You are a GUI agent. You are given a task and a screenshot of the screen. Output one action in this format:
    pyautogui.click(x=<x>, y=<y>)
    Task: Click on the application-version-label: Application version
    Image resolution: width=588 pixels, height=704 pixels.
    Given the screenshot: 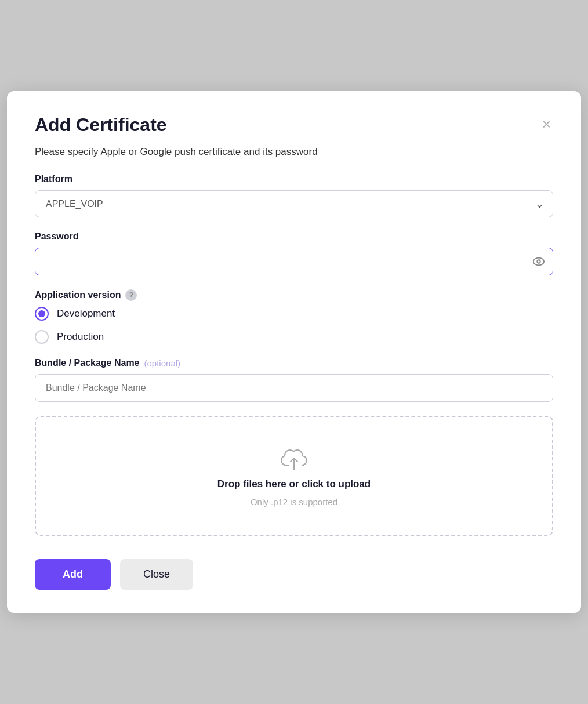 What is the action you would take?
    pyautogui.click(x=78, y=295)
    